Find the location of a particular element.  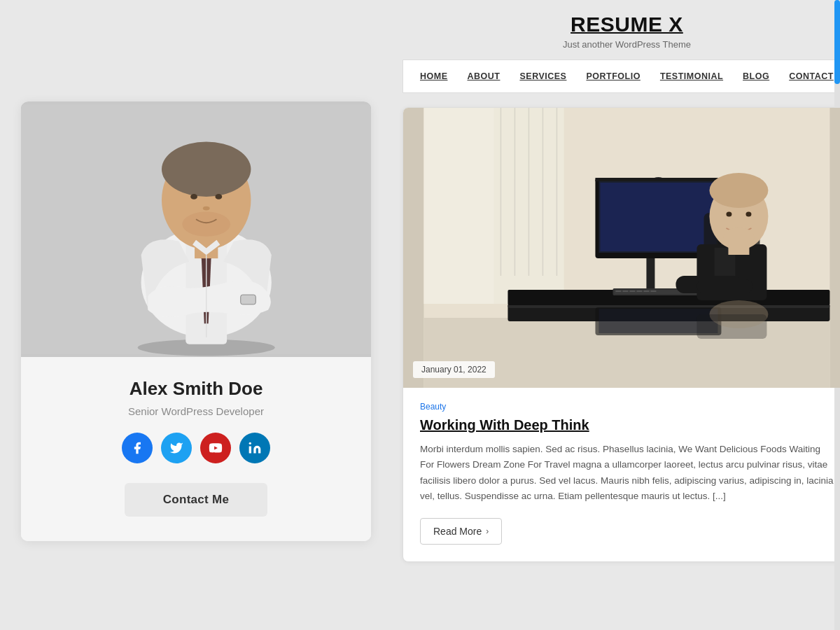

profile-info: Alex Smith Doe Senior WordPress Develope… is located at coordinates (196, 449).